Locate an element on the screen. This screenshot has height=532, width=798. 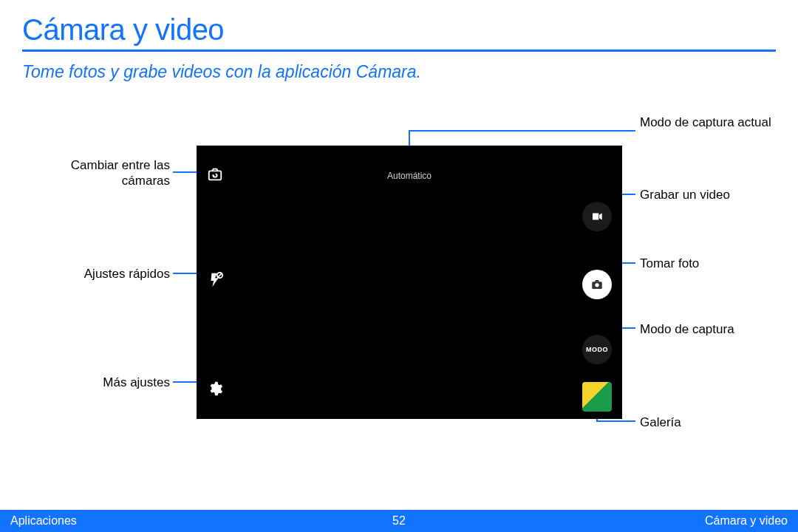
callout-record-video: Grabar un video is located at coordinates (685, 195).